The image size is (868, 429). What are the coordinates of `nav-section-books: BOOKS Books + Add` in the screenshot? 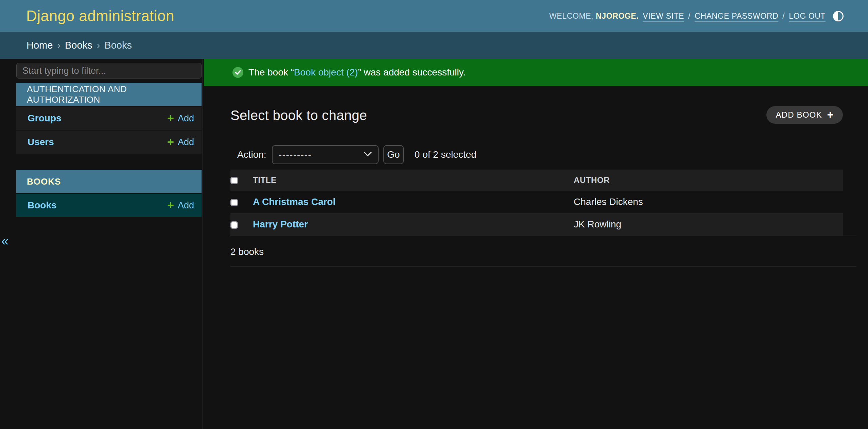 It's located at (109, 193).